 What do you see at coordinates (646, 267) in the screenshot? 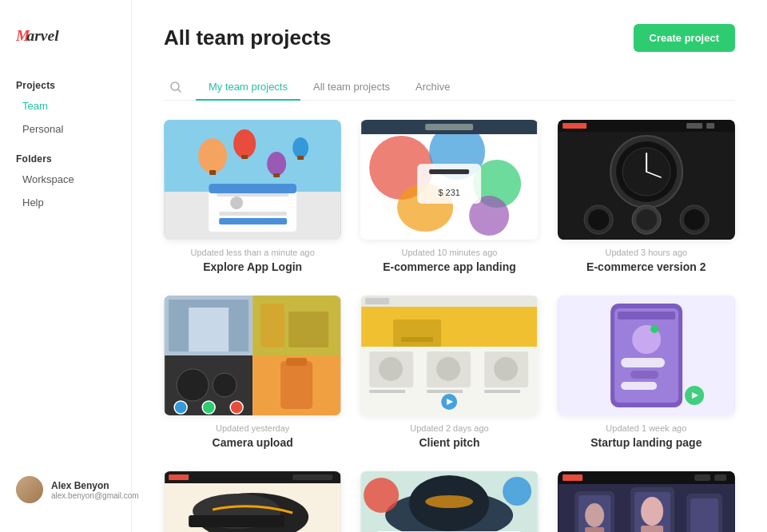
I see `project-name: E-commerce version 2` at bounding box center [646, 267].